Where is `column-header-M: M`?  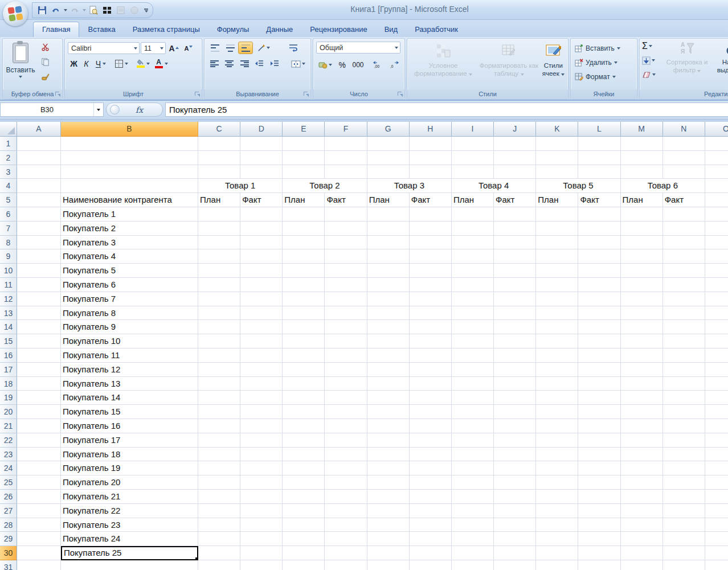 column-header-M: M is located at coordinates (642, 129).